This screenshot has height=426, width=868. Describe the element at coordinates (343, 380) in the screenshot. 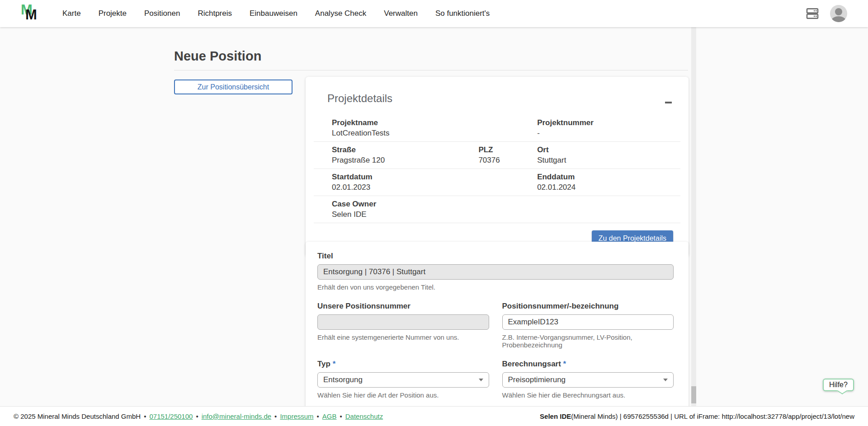

I see `typ-select-value: Entsorgung` at that location.